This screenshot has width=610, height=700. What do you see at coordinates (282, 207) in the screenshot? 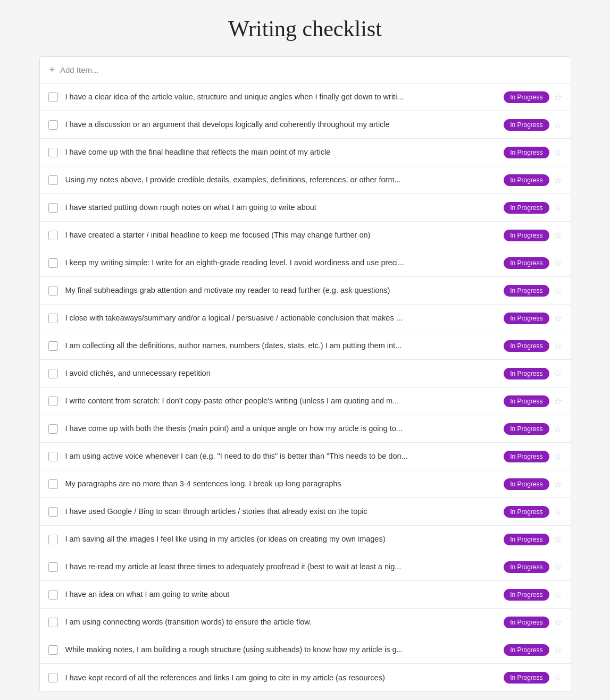
I see `item-text: I have started putting down rough notes …` at bounding box center [282, 207].